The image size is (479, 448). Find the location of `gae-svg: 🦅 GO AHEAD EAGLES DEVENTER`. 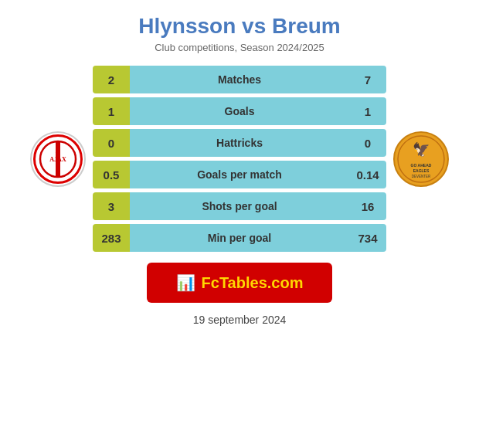

gae-svg: 🦅 GO AHEAD EAGLES DEVENTER is located at coordinates (421, 159).